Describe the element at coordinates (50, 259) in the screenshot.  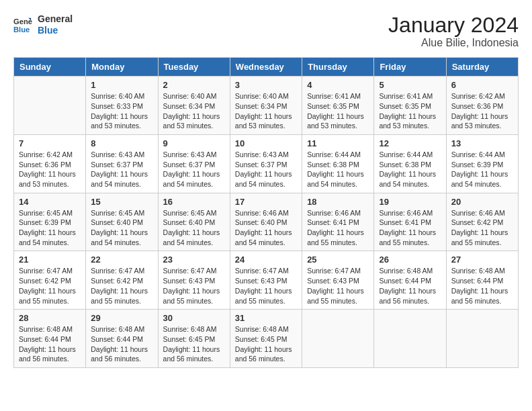
I see `day-number: 21` at that location.